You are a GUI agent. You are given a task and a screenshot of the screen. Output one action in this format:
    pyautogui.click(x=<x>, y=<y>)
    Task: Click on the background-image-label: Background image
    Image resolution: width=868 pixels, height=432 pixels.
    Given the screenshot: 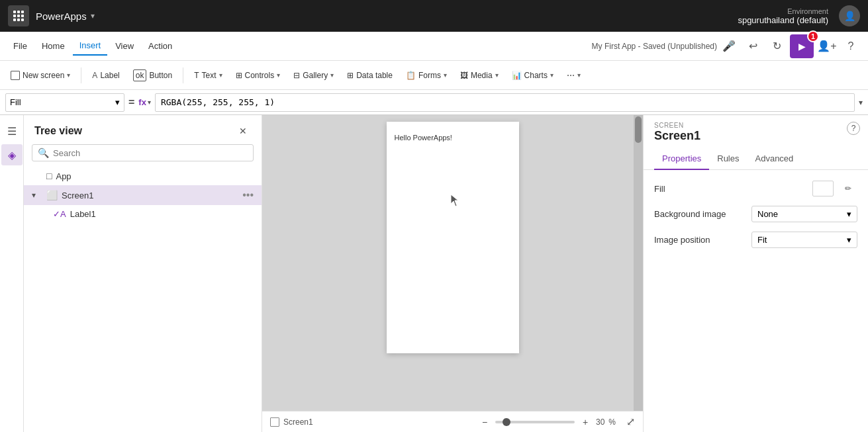 What is the action you would take?
    pyautogui.click(x=700, y=214)
    